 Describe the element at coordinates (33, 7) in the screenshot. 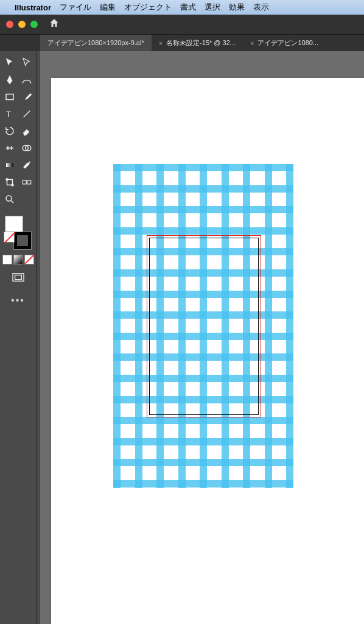

I see `app-name-menu: Illustrator` at that location.